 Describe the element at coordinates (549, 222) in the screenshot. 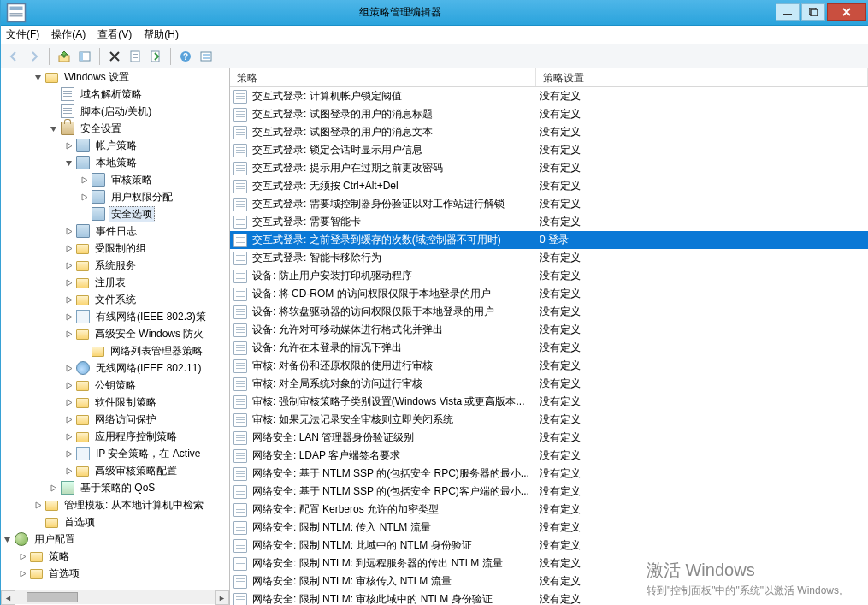

I see `policy-row: 交互式登录: 需要智能卡没有定义` at that location.